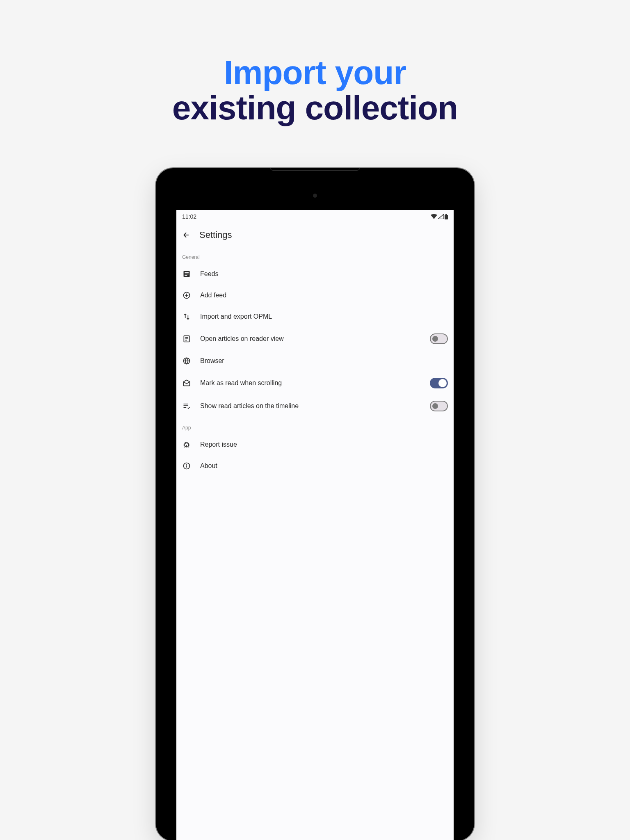 Image resolution: width=630 pixels, height=840 pixels. What do you see at coordinates (310, 406) in the screenshot?
I see `settings-label-show-read: Show read articles on the timeline` at bounding box center [310, 406].